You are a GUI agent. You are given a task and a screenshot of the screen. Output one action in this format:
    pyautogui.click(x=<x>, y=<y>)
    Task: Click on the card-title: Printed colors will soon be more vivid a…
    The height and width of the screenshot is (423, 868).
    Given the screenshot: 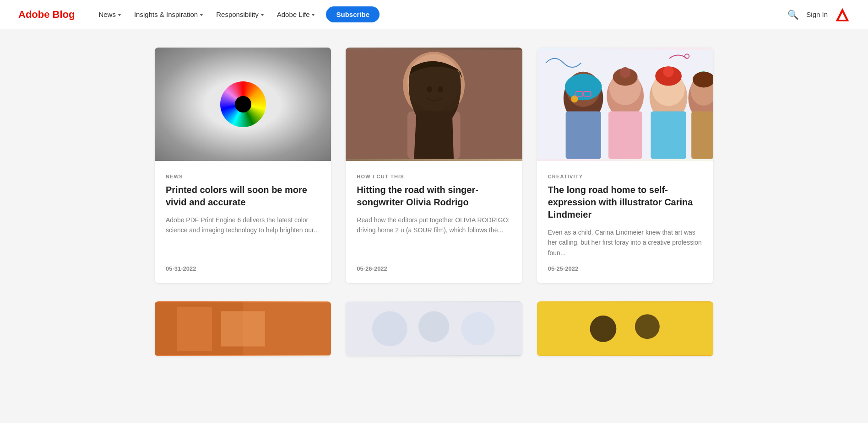 What is the action you would take?
    pyautogui.click(x=243, y=196)
    